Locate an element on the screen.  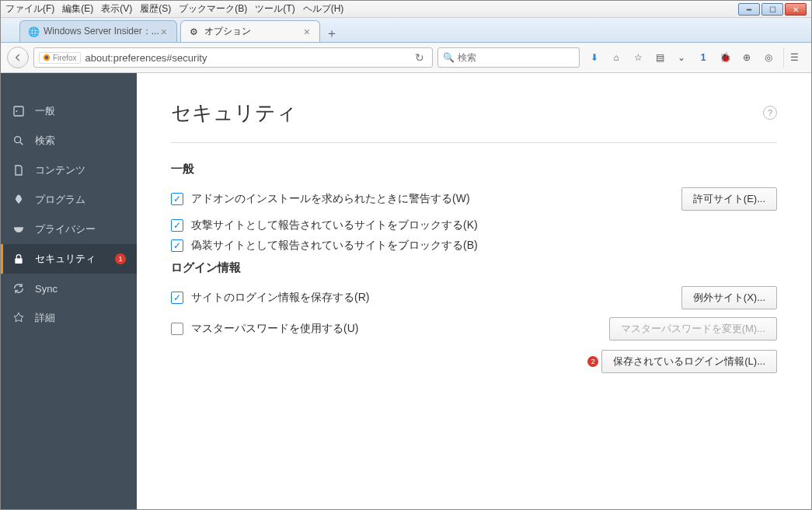
search-icon is located at coordinates (19, 141).